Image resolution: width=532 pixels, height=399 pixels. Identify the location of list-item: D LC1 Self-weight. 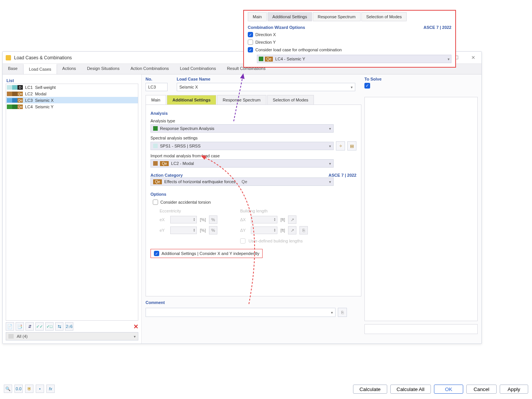
(72, 87).